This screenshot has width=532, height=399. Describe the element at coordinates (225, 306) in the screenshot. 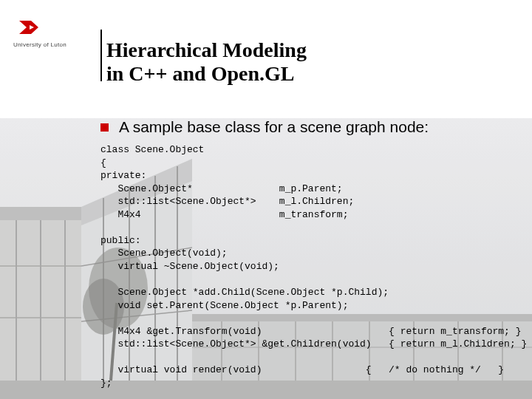

I see `code-line: void set.Parent(Scene.Object *p.Parent);` at that location.